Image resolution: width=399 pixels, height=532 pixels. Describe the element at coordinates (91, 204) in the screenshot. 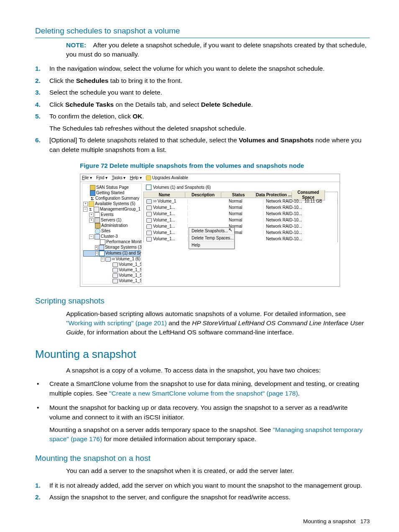

I see `folder-icon` at that location.